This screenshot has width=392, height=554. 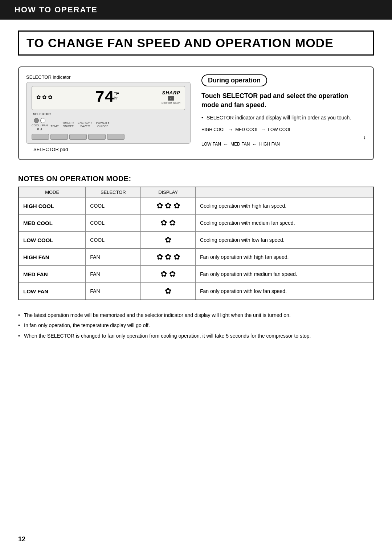 What do you see at coordinates (196, 315) in the screenshot?
I see `footer-note-1: The latest operation mode will be memori…` at bounding box center [196, 315].